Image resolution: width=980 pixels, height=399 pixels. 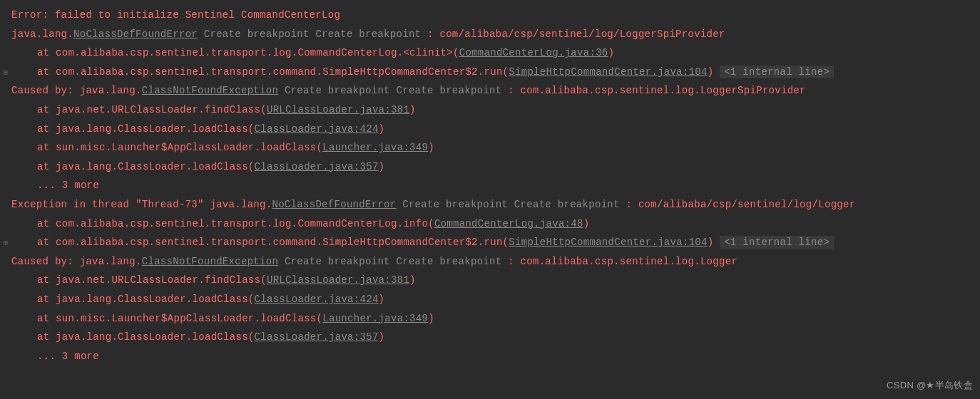 What do you see at coordinates (175, 15) in the screenshot?
I see `console-text: Error: failed to initialize Sentinel Com…` at bounding box center [175, 15].